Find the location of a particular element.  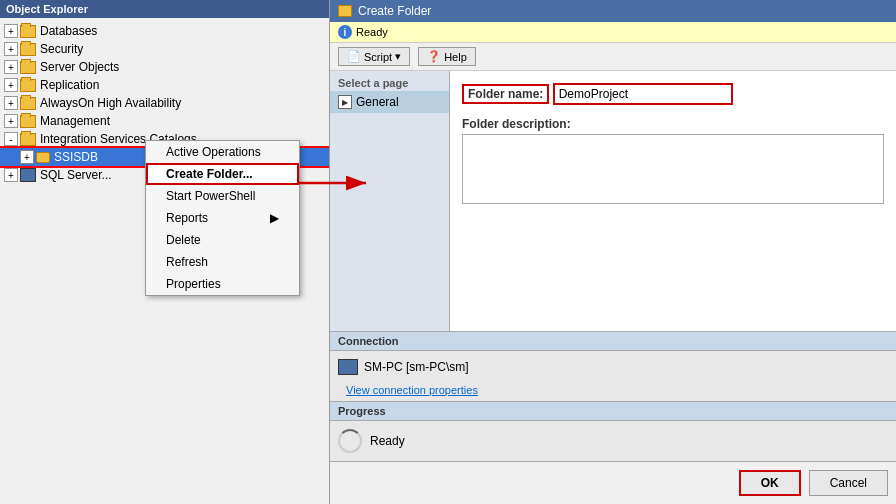

folder-icon-server-objects is located at coordinates (28, 68).